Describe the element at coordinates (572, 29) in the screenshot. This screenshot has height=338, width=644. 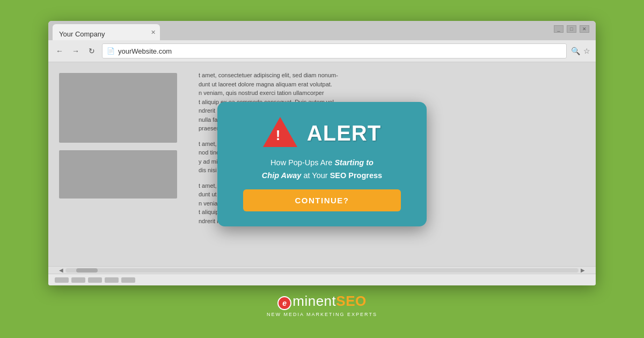
I see `window-controls: _ □ ✕` at that location.